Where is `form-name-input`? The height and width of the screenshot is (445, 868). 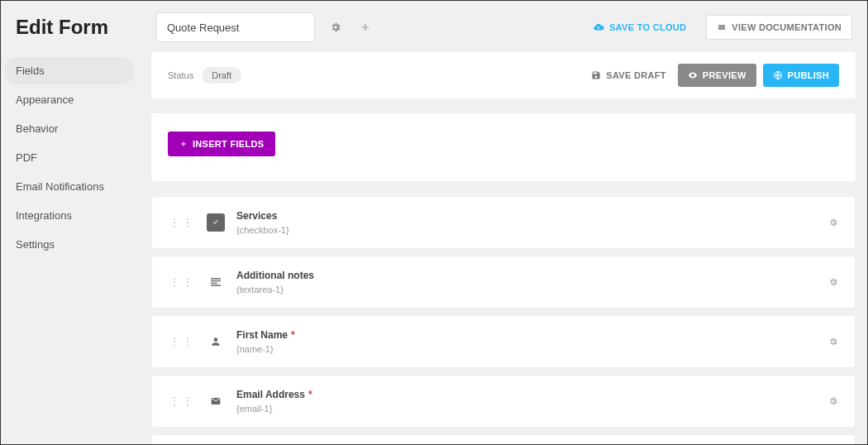
form-name-input is located at coordinates (236, 27).